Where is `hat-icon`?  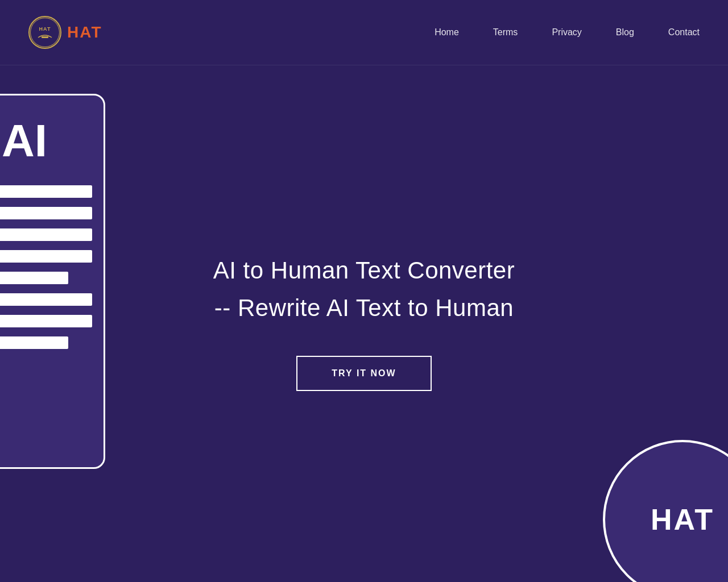
hat-icon is located at coordinates (45, 35).